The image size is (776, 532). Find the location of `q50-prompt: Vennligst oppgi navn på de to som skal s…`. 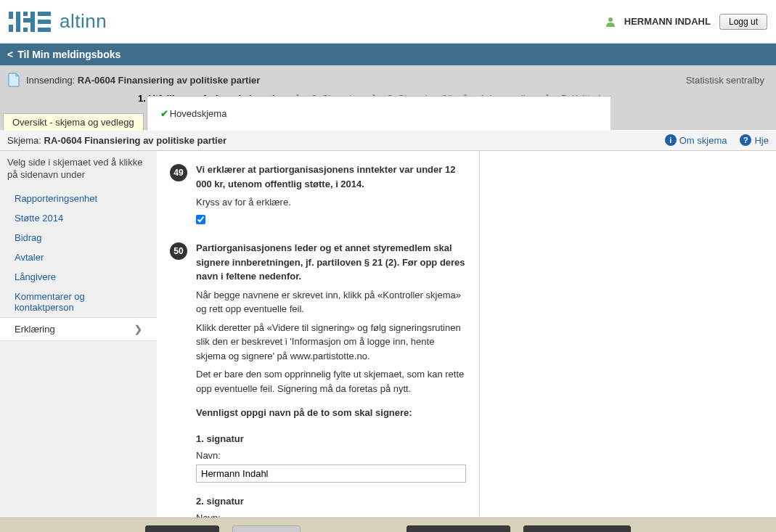

q50-prompt: Vennligst oppgi navn på de to som skal s… is located at coordinates (331, 413).